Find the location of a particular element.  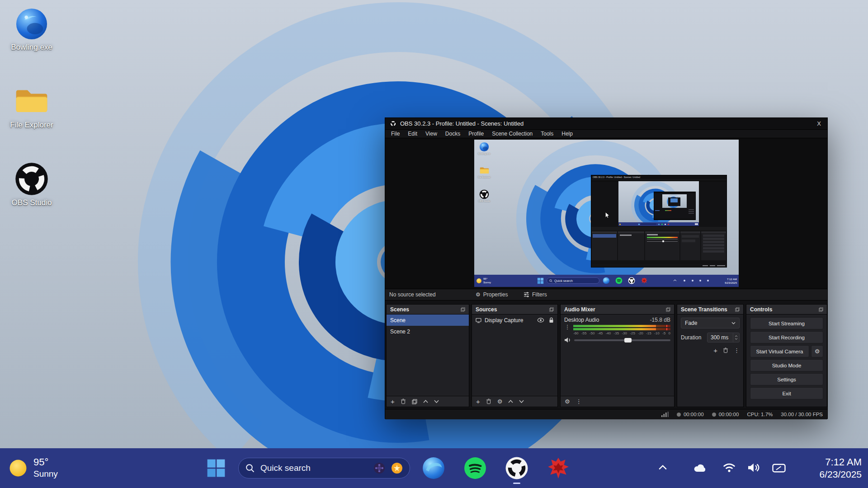

move-scene-down-button is located at coordinates (437, 401).